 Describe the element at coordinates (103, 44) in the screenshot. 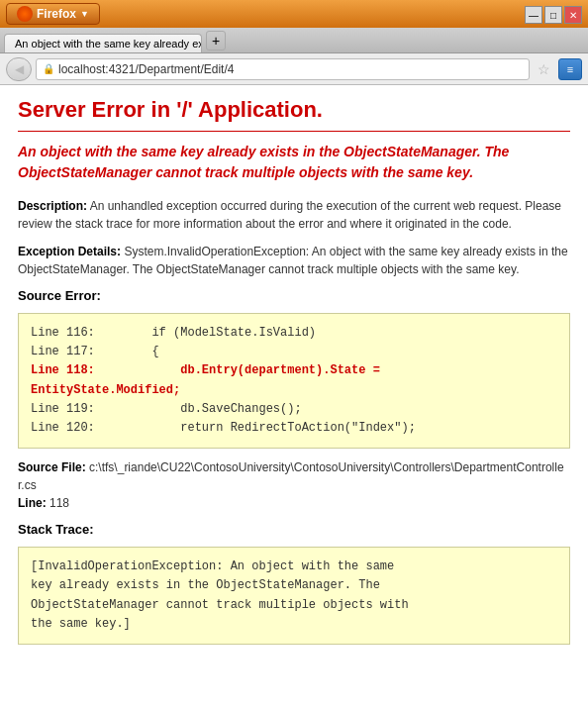

I see `browser-tab: An object with the same key already exis…` at that location.